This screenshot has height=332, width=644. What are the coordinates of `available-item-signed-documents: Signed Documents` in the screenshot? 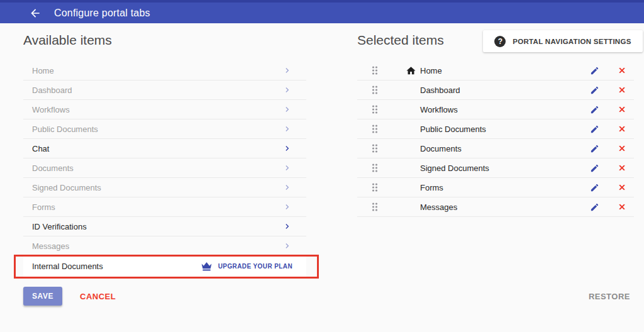 It's located at (165, 187).